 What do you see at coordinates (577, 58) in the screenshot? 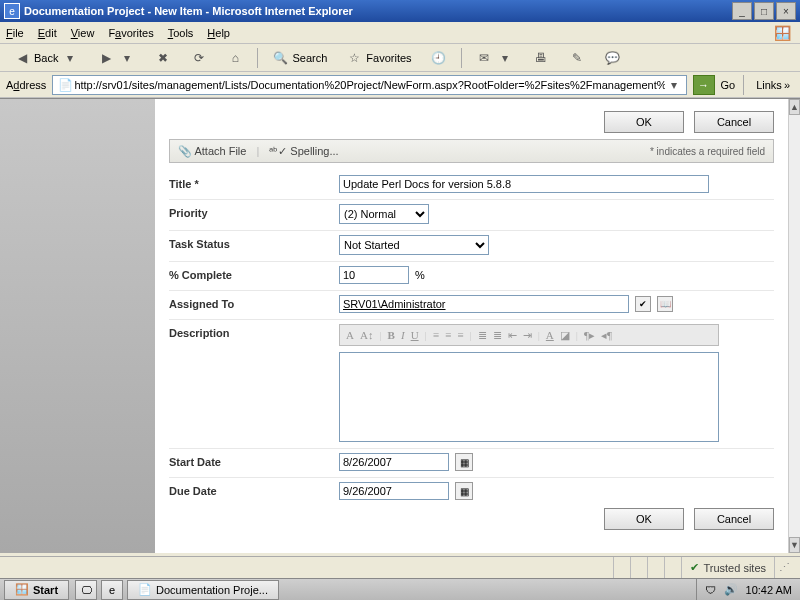
I see `edit-button: ✎` at bounding box center [577, 58].